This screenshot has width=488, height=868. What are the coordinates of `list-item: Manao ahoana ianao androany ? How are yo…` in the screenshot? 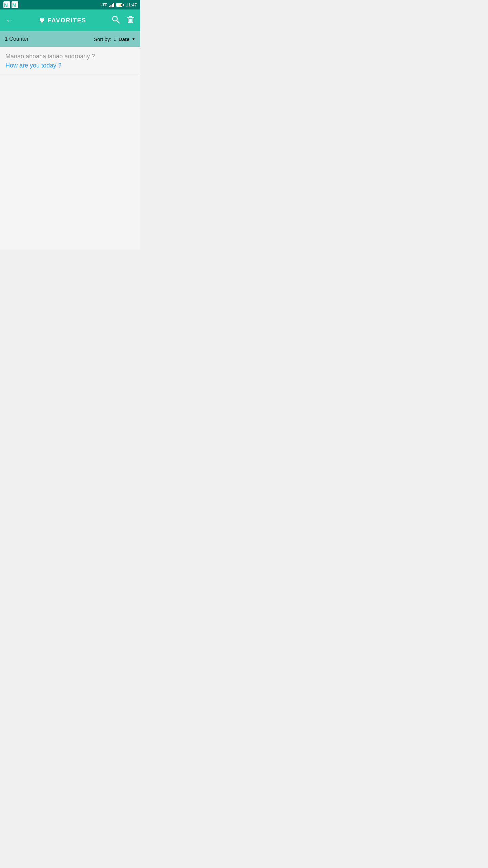 It's located at (70, 61).